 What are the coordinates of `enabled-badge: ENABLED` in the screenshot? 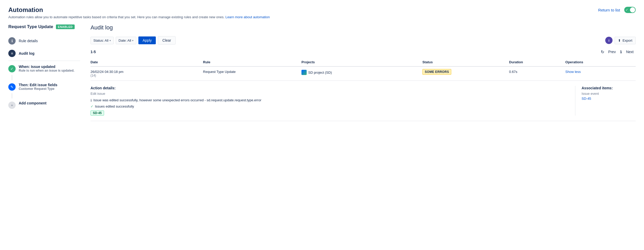 It's located at (66, 27).